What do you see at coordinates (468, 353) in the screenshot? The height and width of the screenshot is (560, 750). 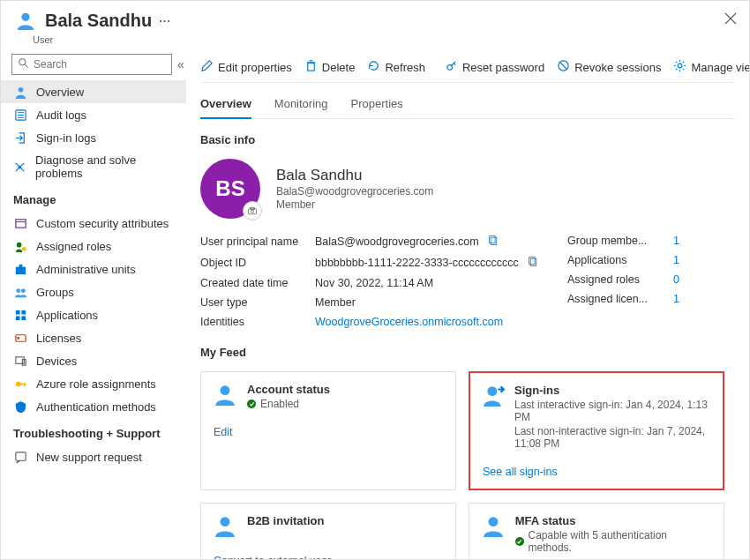 I see `my-feed-heading: My Feed` at bounding box center [468, 353].